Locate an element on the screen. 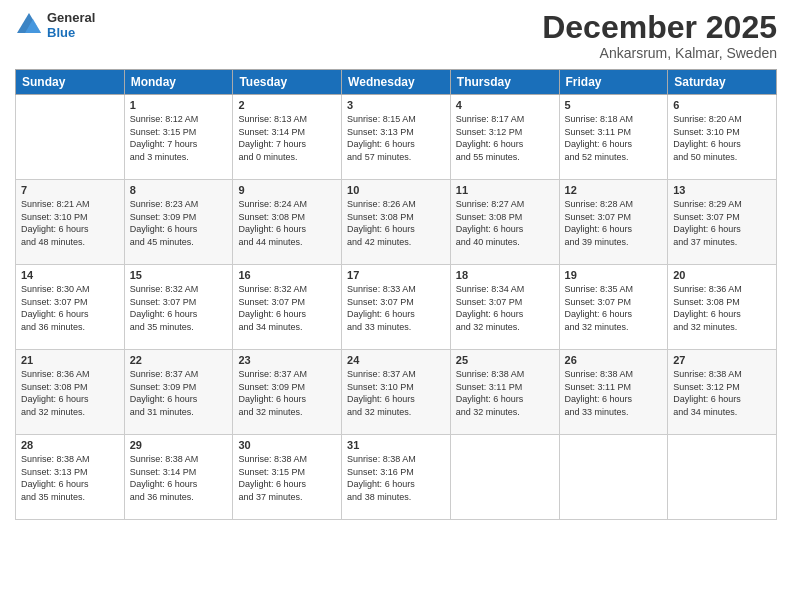 The image size is (792, 612). header-sunday: Sunday is located at coordinates (70, 82).